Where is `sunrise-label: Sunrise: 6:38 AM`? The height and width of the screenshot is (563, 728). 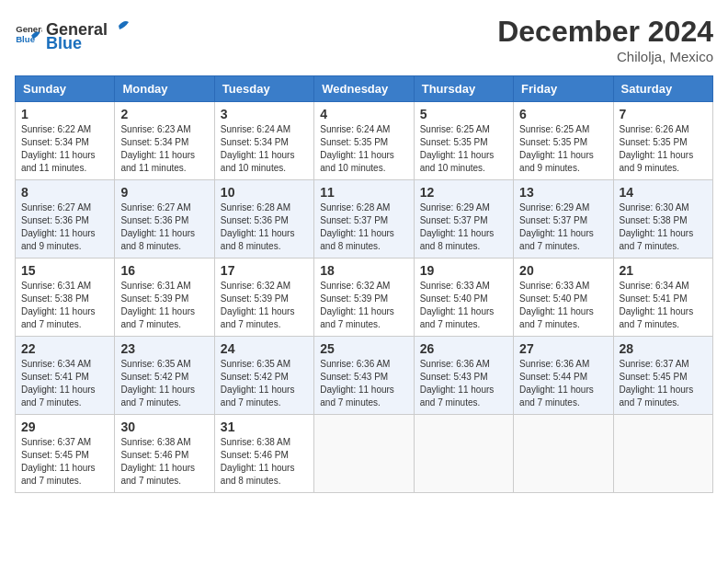
sunrise-label: Sunrise: 6:38 AM is located at coordinates (155, 442).